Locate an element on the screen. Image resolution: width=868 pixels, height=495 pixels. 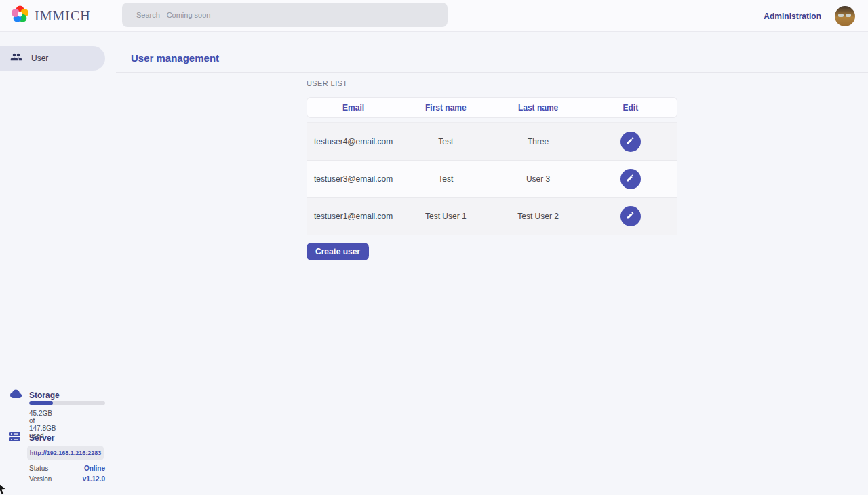
table-row: testuser3@email.com Test User 3 is located at coordinates (492, 179).